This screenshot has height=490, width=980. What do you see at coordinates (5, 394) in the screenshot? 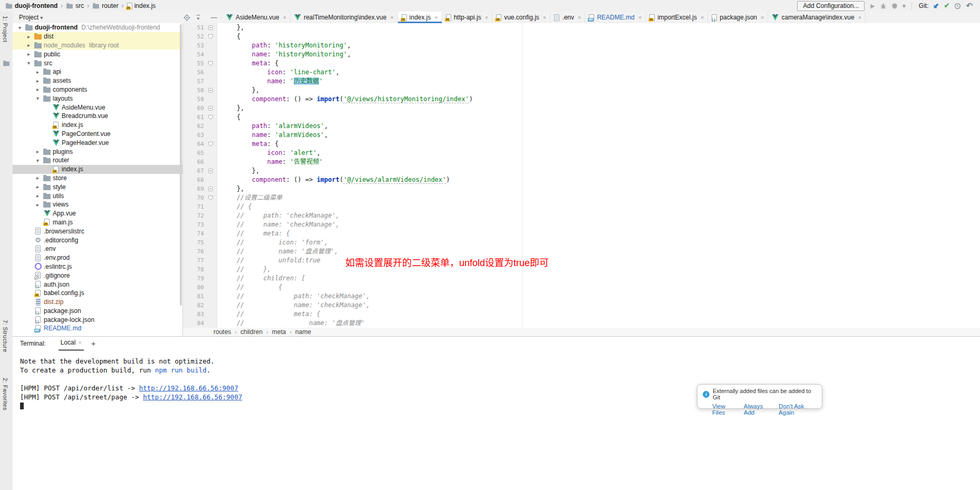
I see `stripe-favorites-button: 2: Favorites` at bounding box center [5, 394].